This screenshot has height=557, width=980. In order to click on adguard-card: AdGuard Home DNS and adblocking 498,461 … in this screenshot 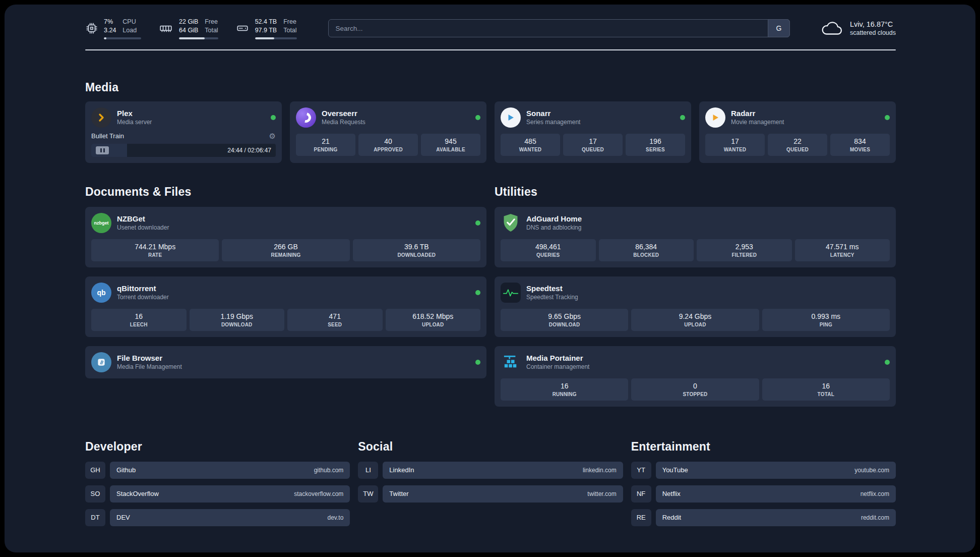, I will do `click(695, 237)`.